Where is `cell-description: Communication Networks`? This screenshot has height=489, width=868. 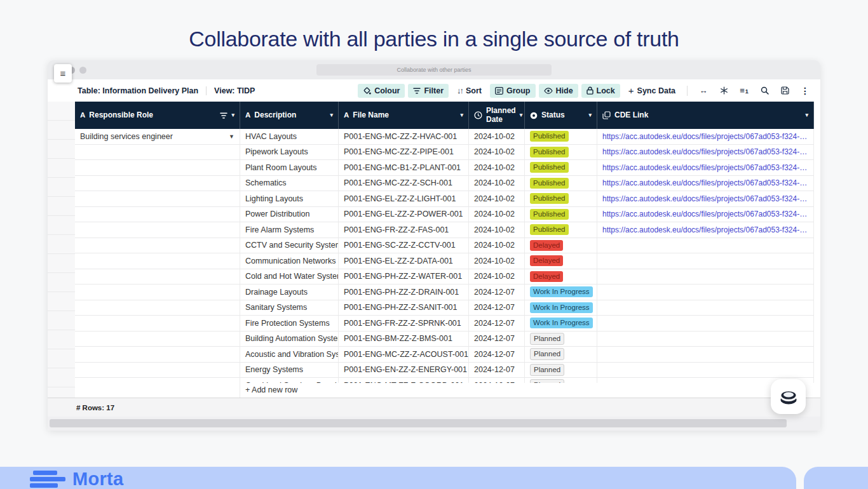 cell-description: Communication Networks is located at coordinates (290, 261).